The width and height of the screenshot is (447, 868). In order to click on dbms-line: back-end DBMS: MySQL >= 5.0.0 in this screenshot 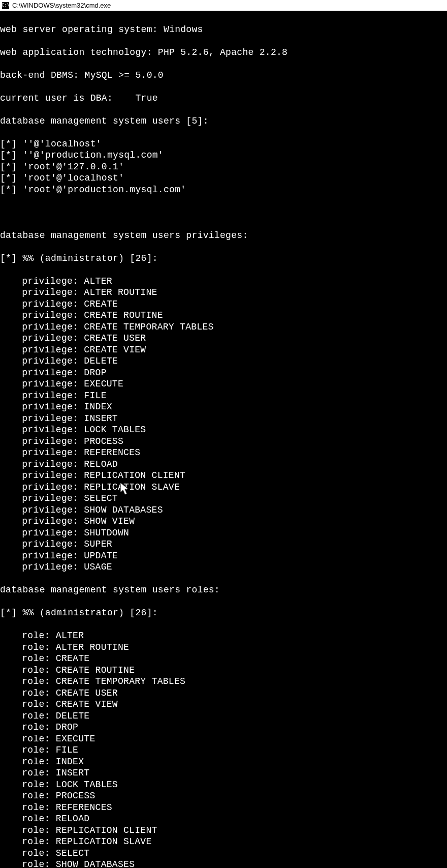, I will do `click(224, 75)`.